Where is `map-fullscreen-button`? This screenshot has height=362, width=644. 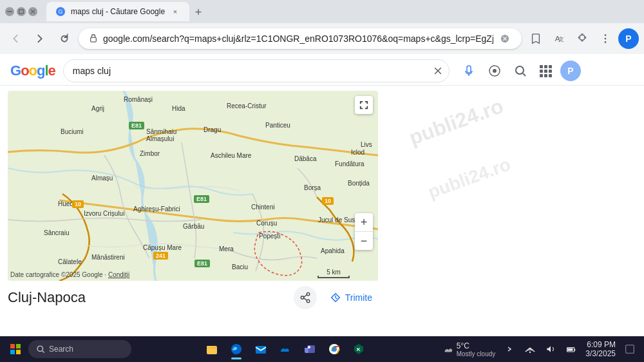
map-fullscreen-button is located at coordinates (364, 105).